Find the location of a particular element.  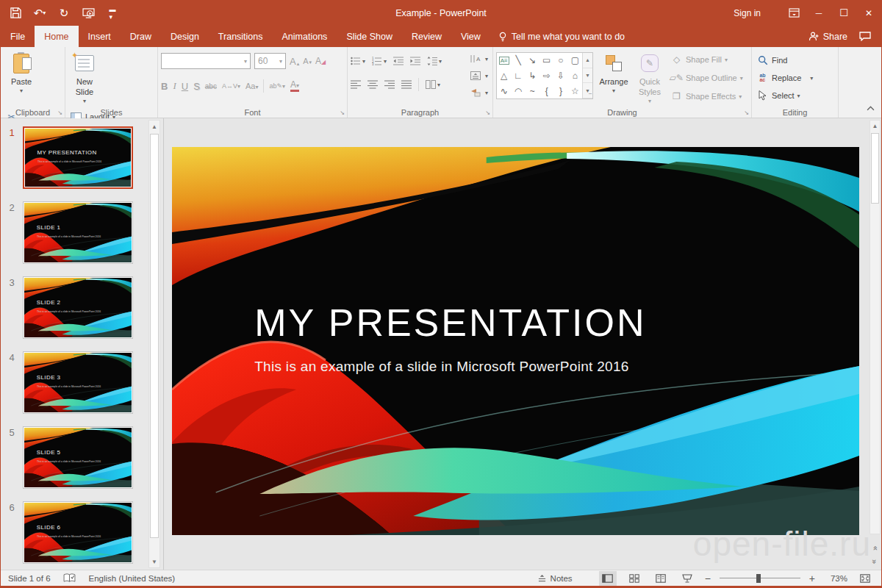

shape-right-arrow-icon: ⇨ is located at coordinates (547, 76).